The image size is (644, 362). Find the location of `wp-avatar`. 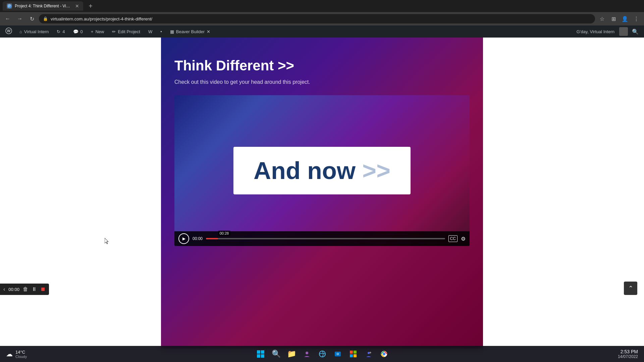

wp-avatar is located at coordinates (624, 32).